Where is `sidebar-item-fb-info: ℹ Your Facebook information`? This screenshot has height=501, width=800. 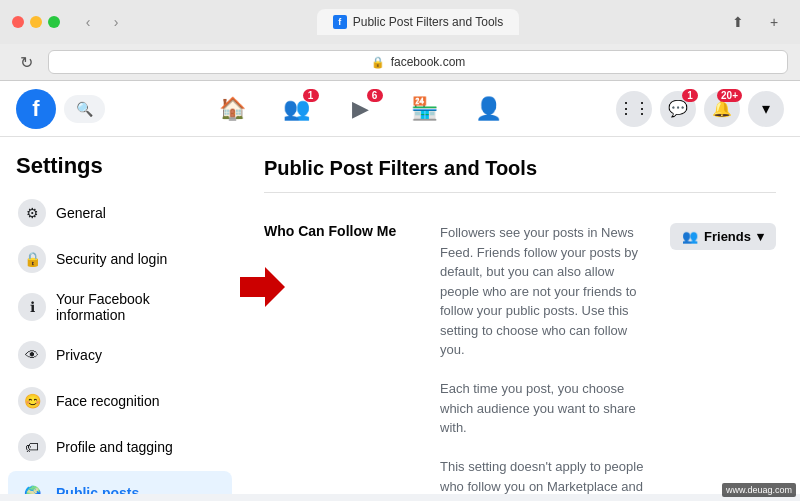
sidebar-item-fb-info: ℹ Your Facebook information is located at coordinates (120, 307).